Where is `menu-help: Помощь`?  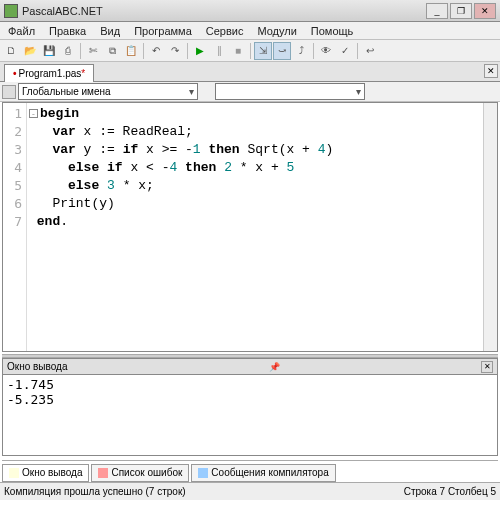
menu-help: Помощь is located at coordinates (332, 31).